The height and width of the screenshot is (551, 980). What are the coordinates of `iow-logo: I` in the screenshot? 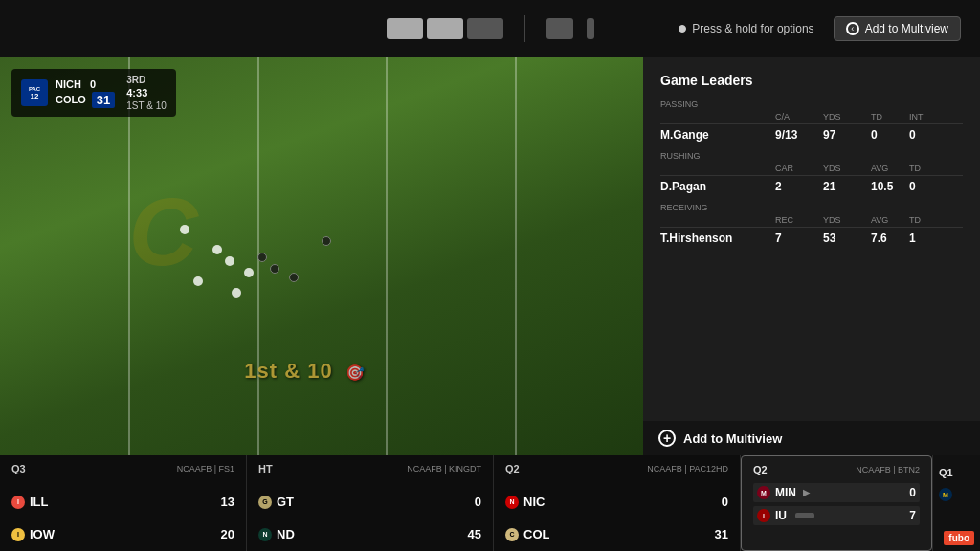 It's located at (18, 535).